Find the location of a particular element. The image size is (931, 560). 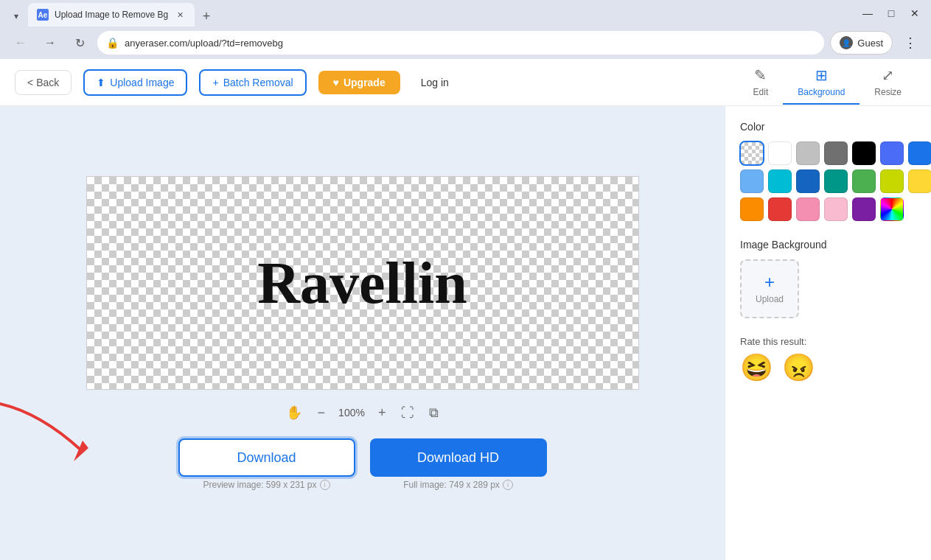

color-swatch-dark-blue is located at coordinates (808, 181).